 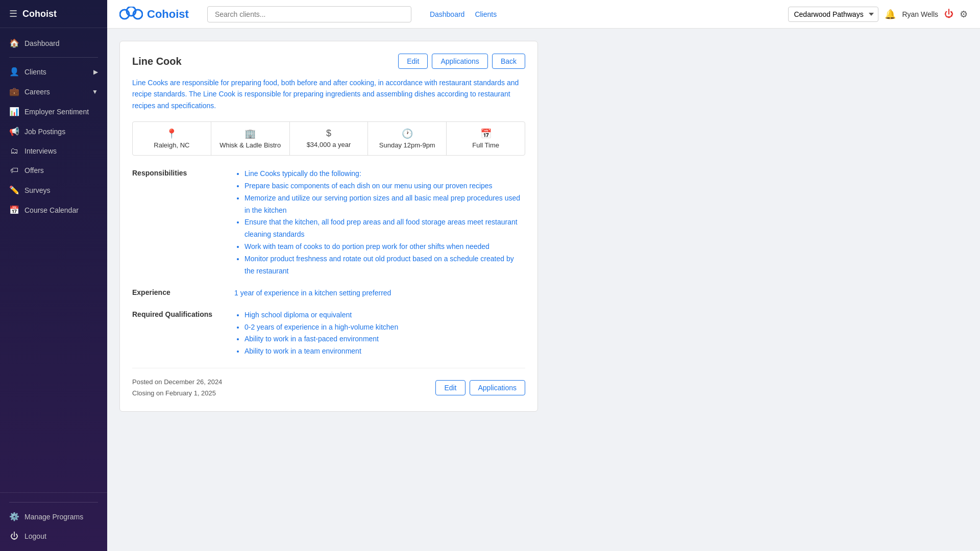 I want to click on sidebar-item-label: Surveys, so click(x=38, y=190).